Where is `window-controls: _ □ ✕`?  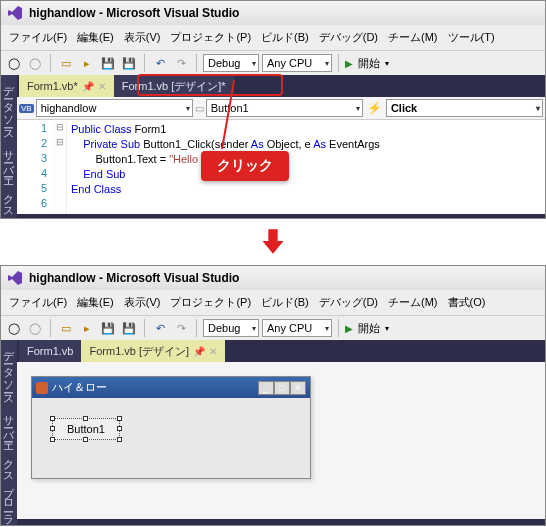
window-controls: _ □ ✕ is located at coordinates (282, 388).